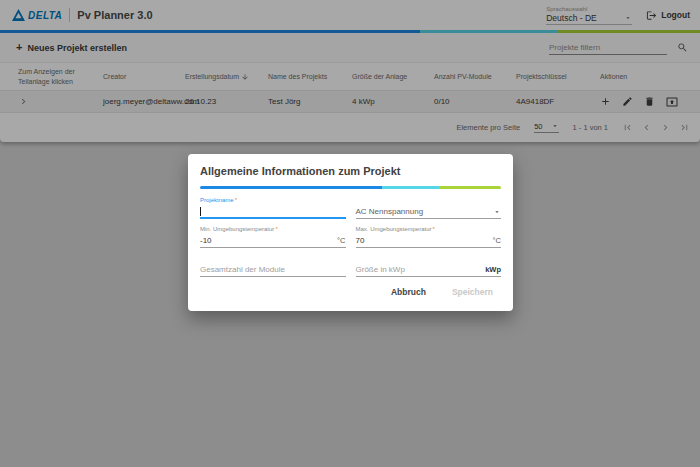 The image size is (700, 467). Describe the element at coordinates (350, 171) in the screenshot. I see `dialog-title: Allgemeine Informationen zum Projekt` at that location.